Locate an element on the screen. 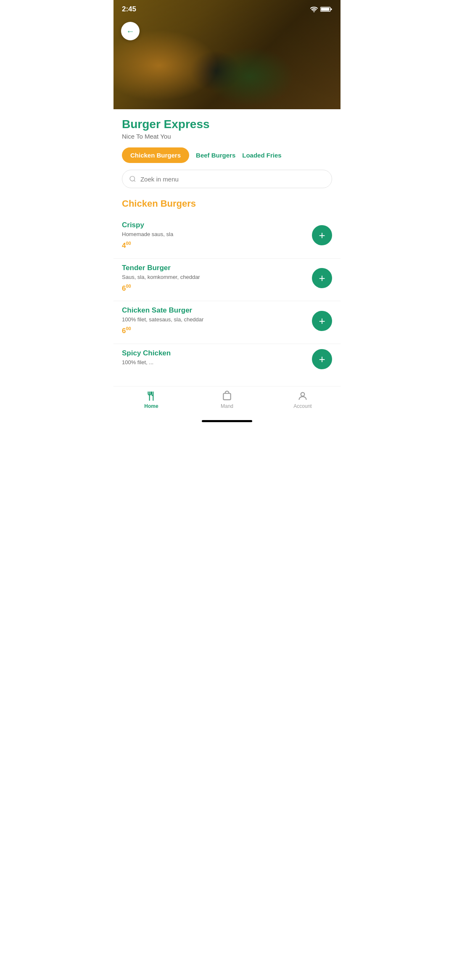  nav-label-home: Home is located at coordinates (151, 406).